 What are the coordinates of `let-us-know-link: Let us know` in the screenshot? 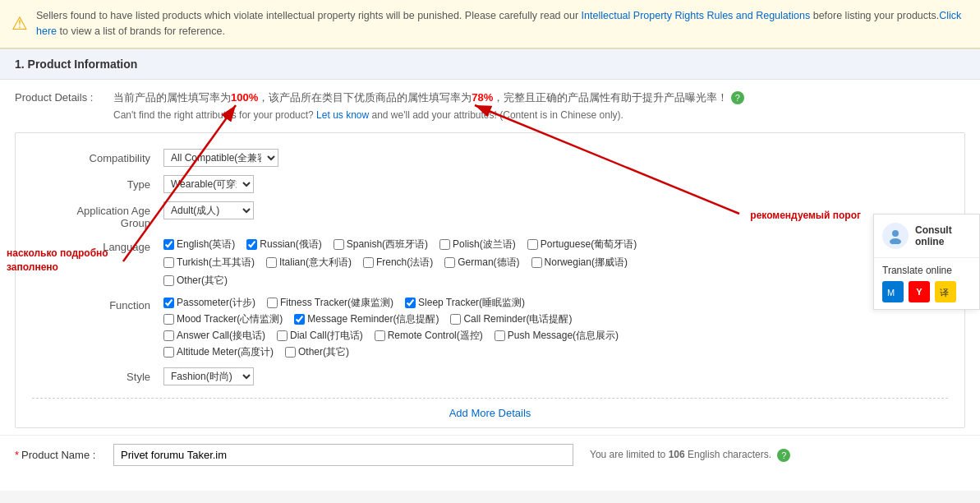 It's located at (343, 115).